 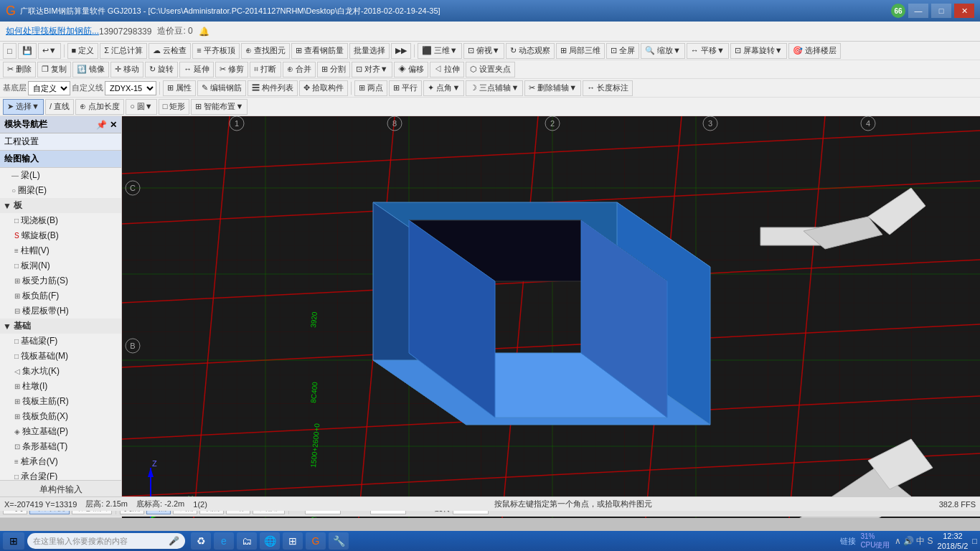 What do you see at coordinates (66, 372) in the screenshot?
I see `tree-item-sump: ◁ 集水坑(K)` at bounding box center [66, 372].